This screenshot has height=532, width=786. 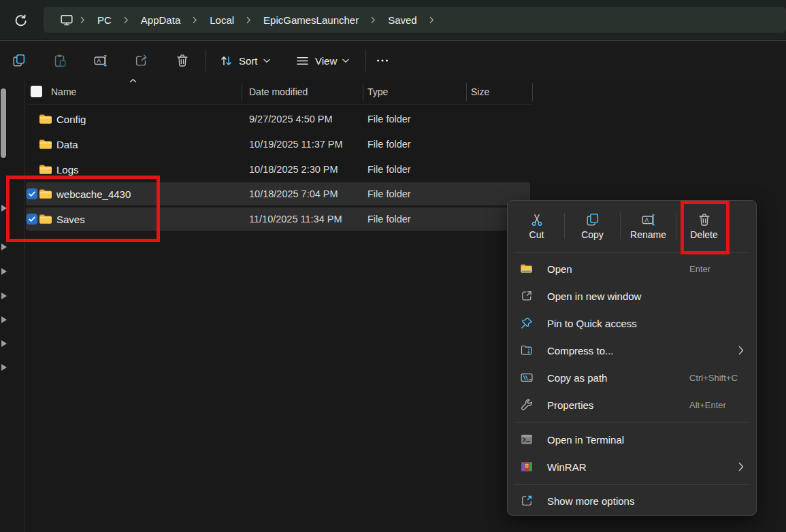 I want to click on breadcrumb-segment: EpicGamesLauncher, so click(x=311, y=20).